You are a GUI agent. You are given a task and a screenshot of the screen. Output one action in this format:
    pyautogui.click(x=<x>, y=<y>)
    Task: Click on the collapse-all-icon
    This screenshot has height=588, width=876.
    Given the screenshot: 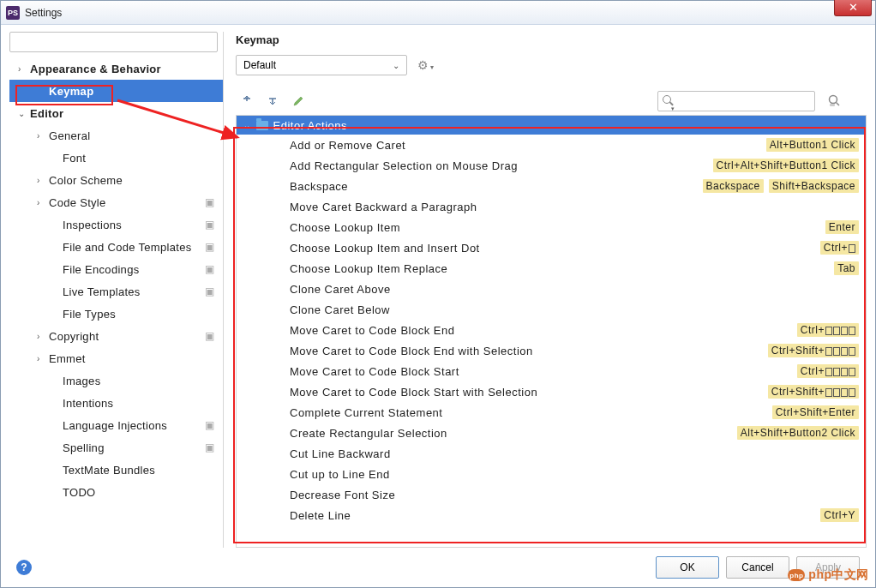 What is the action you would take?
    pyautogui.click(x=273, y=101)
    